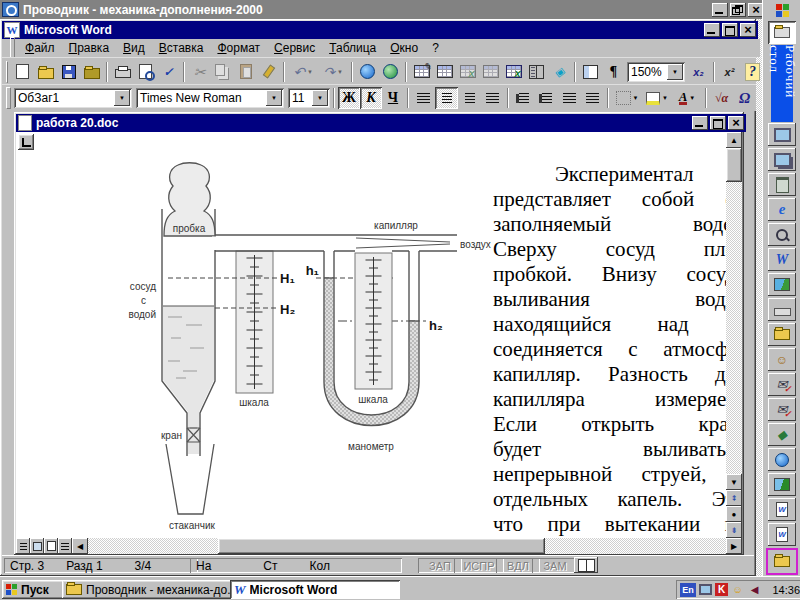 The image size is (800, 600). What do you see at coordinates (560, 72) in the screenshot?
I see `drawing-button: ◈` at bounding box center [560, 72].